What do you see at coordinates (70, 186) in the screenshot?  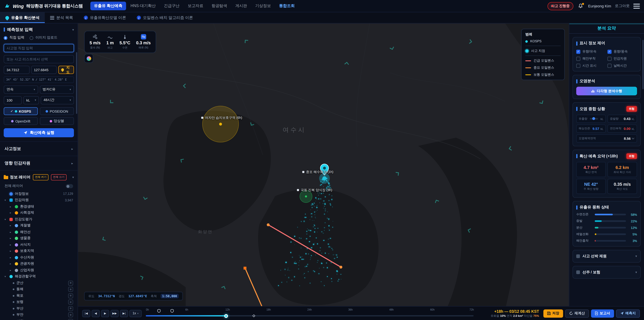 I see `master-layer-toggle` at bounding box center [70, 186].